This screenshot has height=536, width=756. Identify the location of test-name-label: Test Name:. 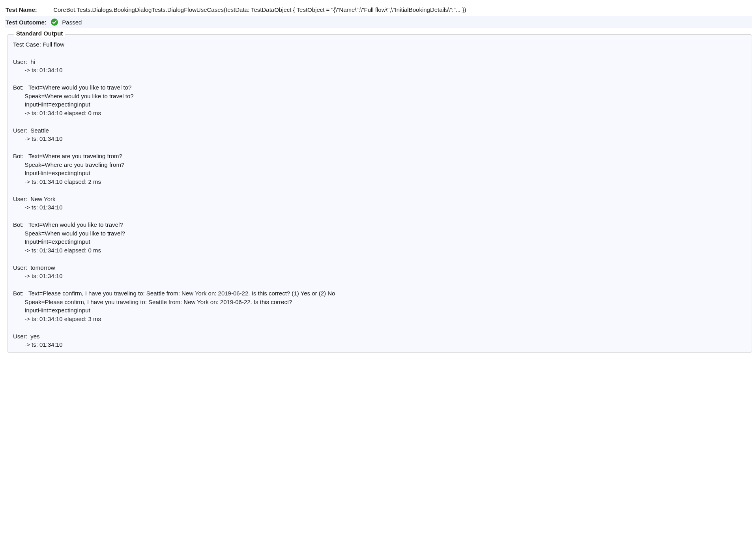
(26, 9).